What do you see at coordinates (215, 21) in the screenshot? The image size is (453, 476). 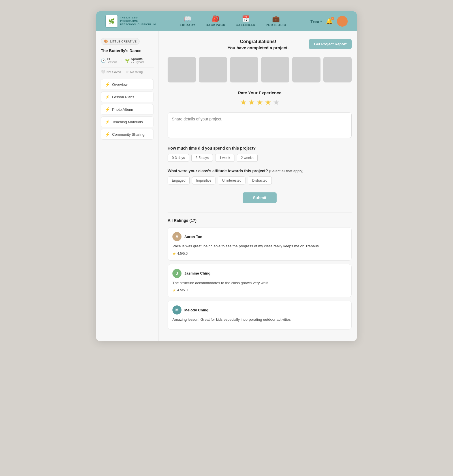 I see `nav-item-backpack: 🎒 BACKPACK` at bounding box center [215, 21].